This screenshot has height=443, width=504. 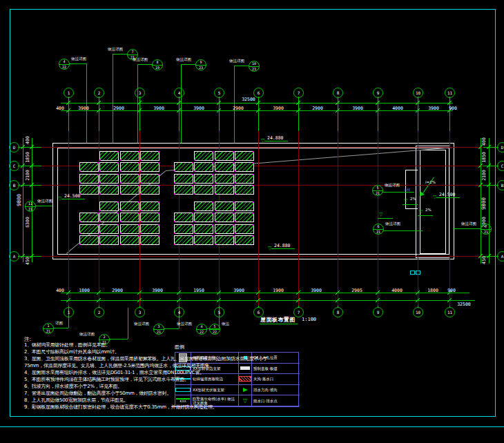 What do you see at coordinates (28, 175) in the screenshot?
I see `dim-label: 2100` at bounding box center [28, 175].